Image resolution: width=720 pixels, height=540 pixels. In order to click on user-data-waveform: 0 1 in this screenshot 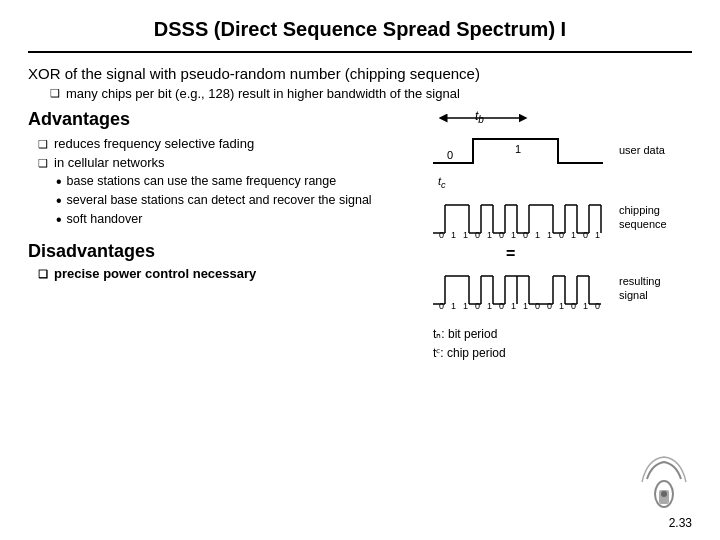, I will do `click(520, 150)`.